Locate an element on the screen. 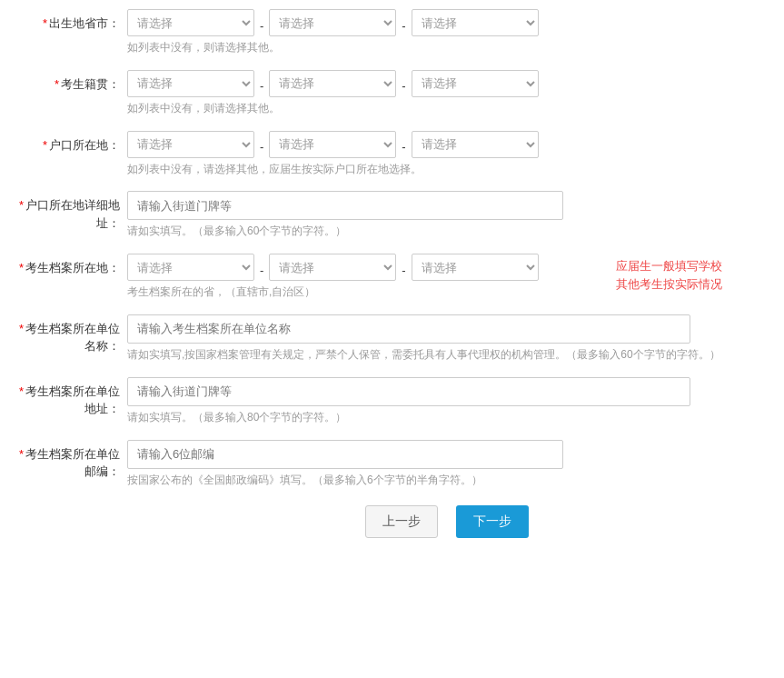 This screenshot has width=784, height=678. button-group: 上一步 下一步 is located at coordinates (447, 522).